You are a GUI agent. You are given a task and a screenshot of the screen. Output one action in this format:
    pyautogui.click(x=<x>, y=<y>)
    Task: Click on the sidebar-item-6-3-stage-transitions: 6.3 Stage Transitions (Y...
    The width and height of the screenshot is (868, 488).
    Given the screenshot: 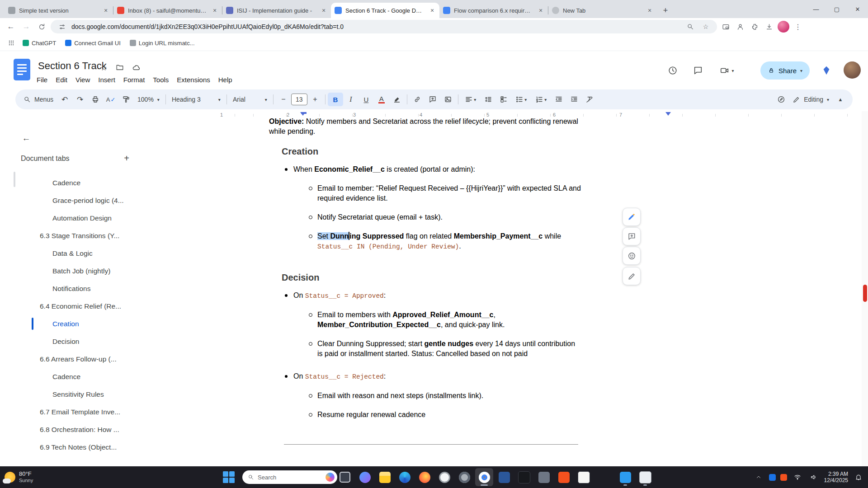 What is the action you would take?
    pyautogui.click(x=108, y=236)
    